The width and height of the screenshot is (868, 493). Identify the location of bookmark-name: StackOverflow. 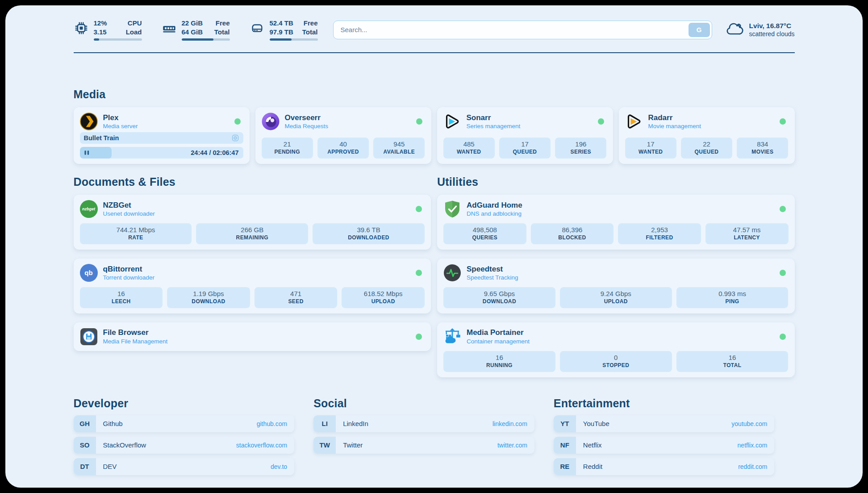
(125, 445).